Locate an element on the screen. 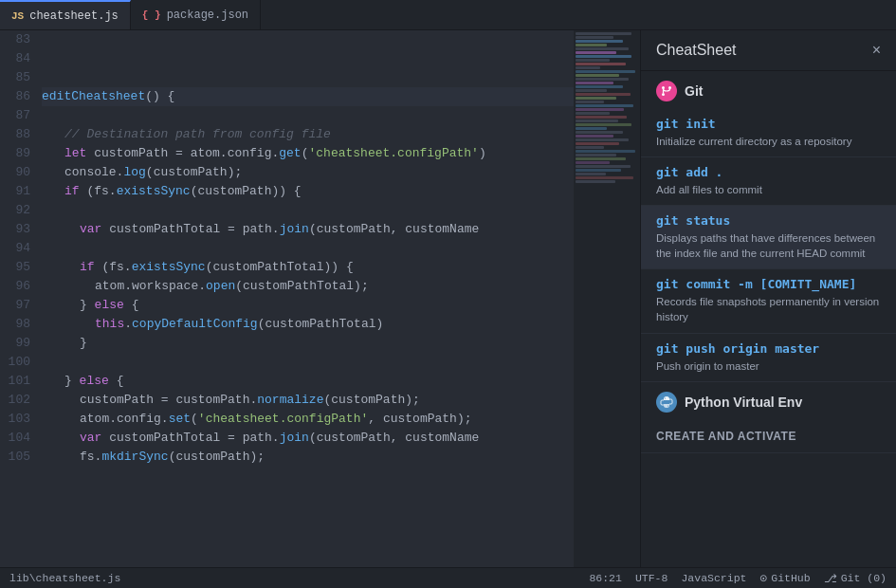 Image resolution: width=896 pixels, height=588 pixels. cheat-item-git-commit: git commit -m [COMITT_NAME] Records file… is located at coordinates (768, 302).